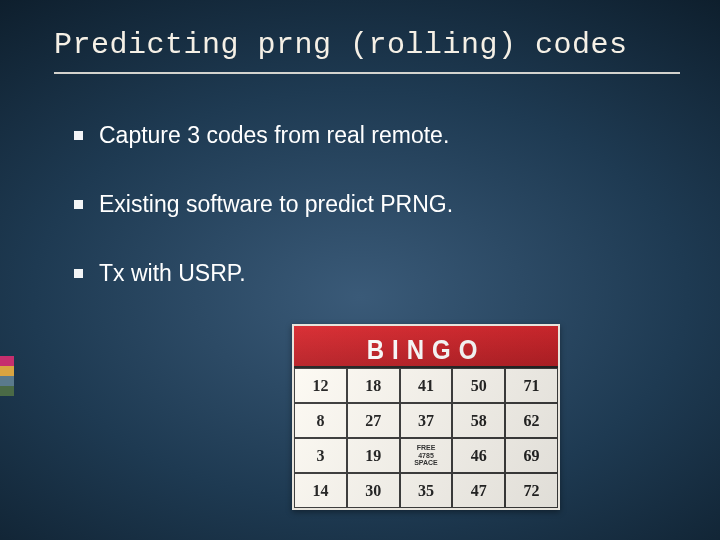 Image resolution: width=720 pixels, height=540 pixels. Describe the element at coordinates (426, 350) in the screenshot. I see `bingo-header-text: BINGO` at that location.